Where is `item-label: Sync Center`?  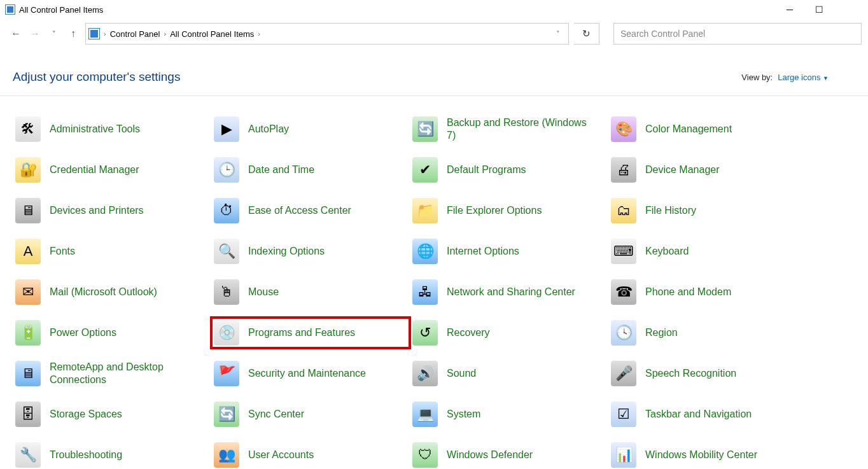
item-label: Sync Center is located at coordinates (276, 414).